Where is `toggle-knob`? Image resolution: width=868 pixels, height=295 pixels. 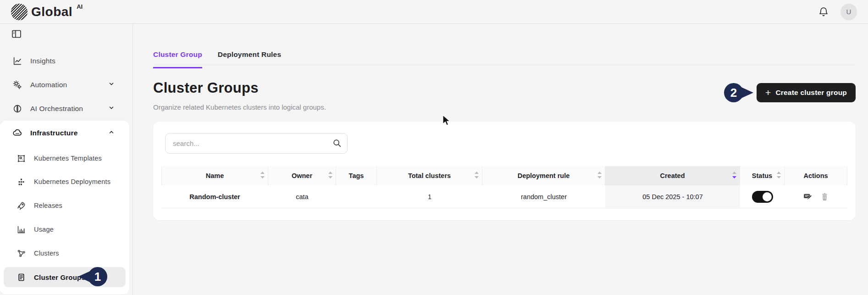 toggle-knob is located at coordinates (767, 197).